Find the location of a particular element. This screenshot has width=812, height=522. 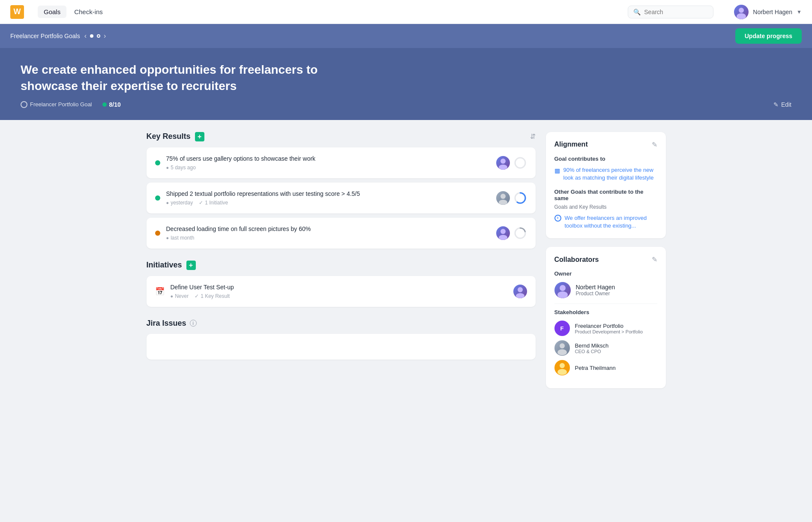

init-kr: ✓ 1 Key Result is located at coordinates (212, 296).